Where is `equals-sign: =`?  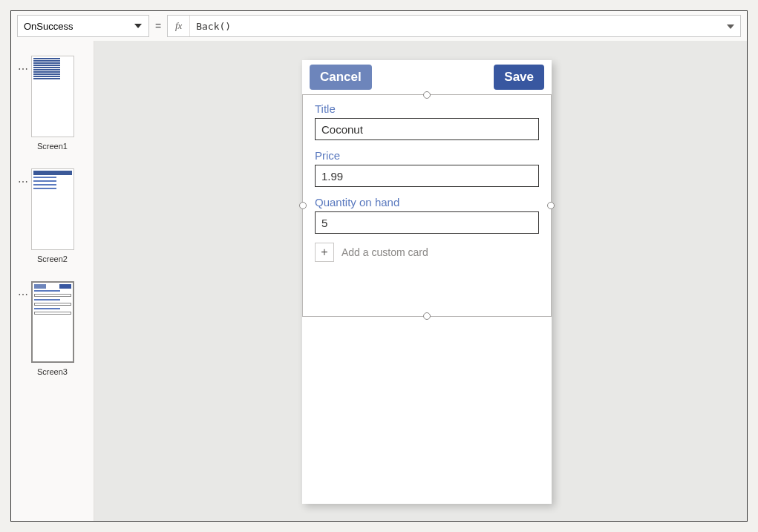 equals-sign: = is located at coordinates (158, 26).